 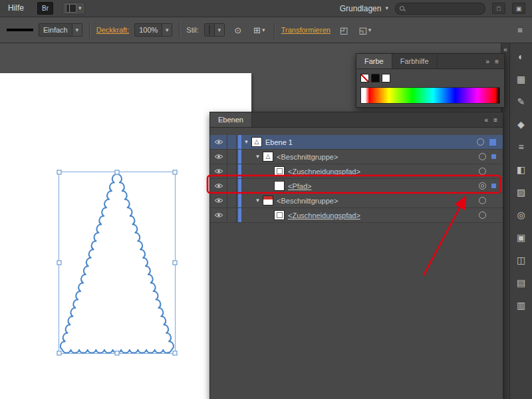 I want to click on expand-panels-icon: «, so click(x=505, y=48).